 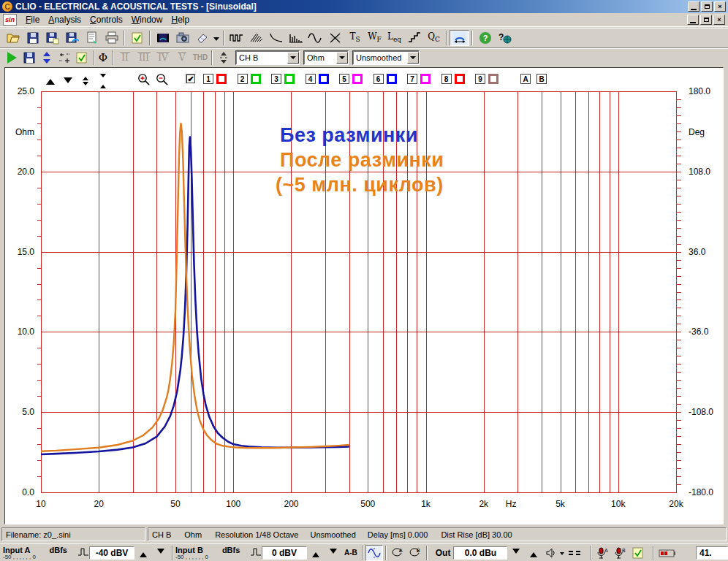 What do you see at coordinates (335, 38) in the screenshot?
I see `burst-off-icon` at bounding box center [335, 38].